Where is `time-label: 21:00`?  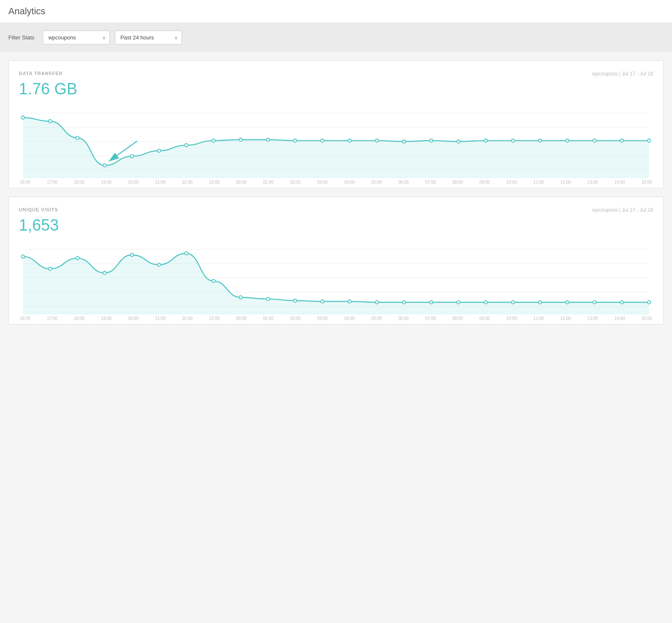 time-label: 21:00 is located at coordinates (160, 182).